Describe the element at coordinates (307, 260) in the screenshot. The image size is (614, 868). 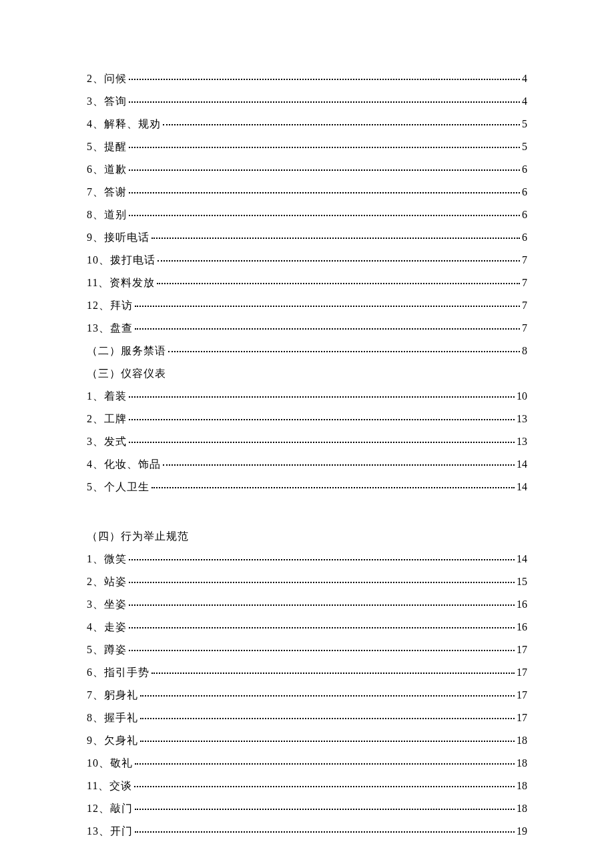
I see `toc-entry: 10、拨打电话7` at that location.